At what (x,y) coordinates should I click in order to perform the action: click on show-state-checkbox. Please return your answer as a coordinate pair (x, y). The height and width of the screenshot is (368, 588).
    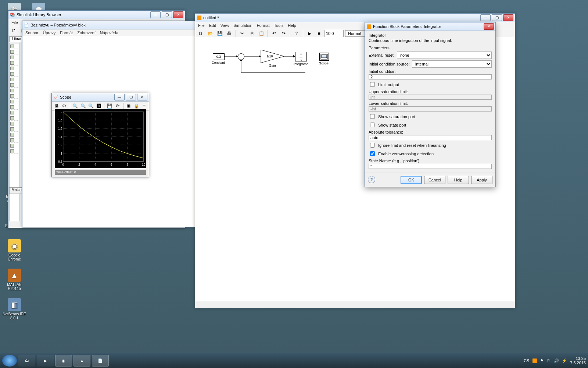
    Looking at the image, I should click on (373, 125).